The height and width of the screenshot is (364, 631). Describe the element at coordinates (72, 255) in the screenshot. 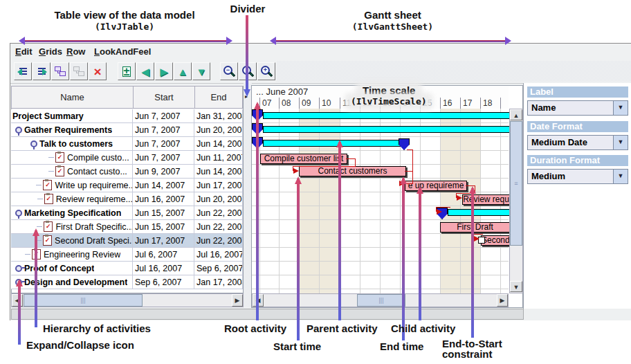

I see `name-cell: ✓ Engineering Review` at that location.